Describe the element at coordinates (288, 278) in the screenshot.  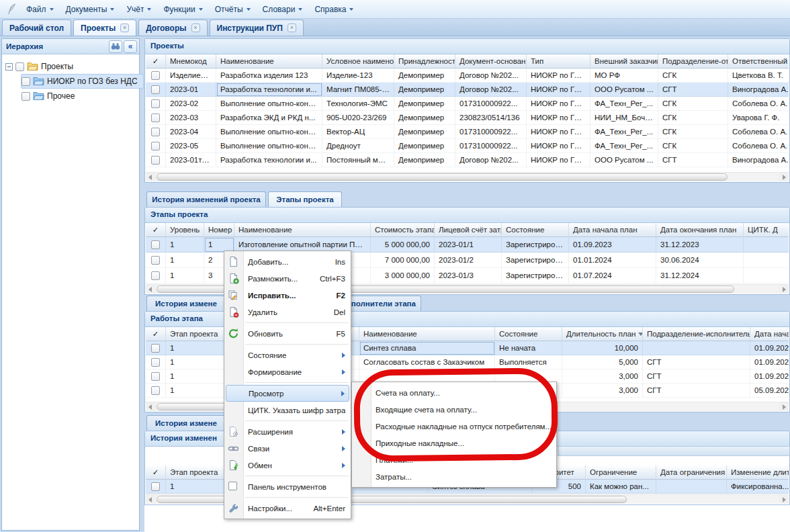
I see `menu-item: Размножить...Ctrl+F3` at that location.